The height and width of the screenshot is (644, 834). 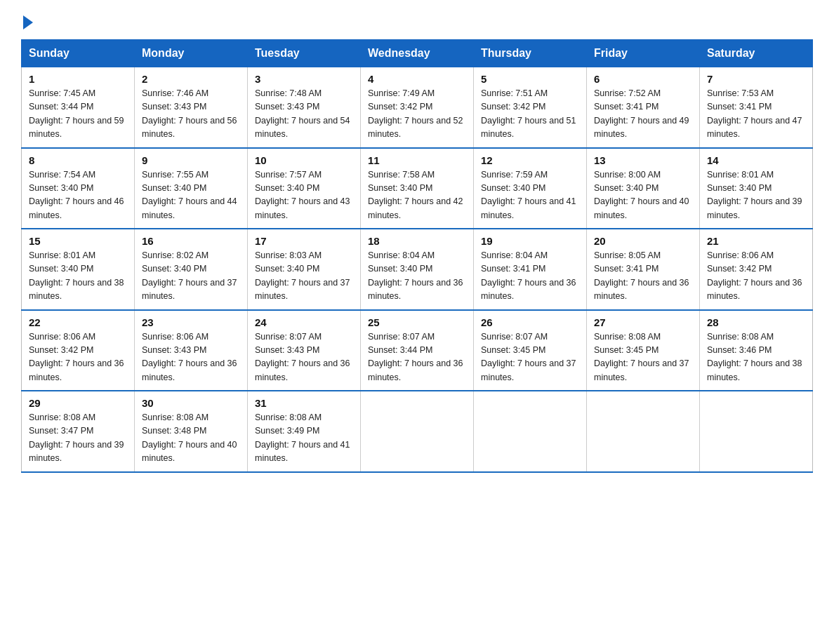 What do you see at coordinates (757, 108) in the screenshot?
I see `calendar-cell: 7Sunrise: 7:53 AMSunset: 3:41 PMDaylight…` at bounding box center [757, 108].